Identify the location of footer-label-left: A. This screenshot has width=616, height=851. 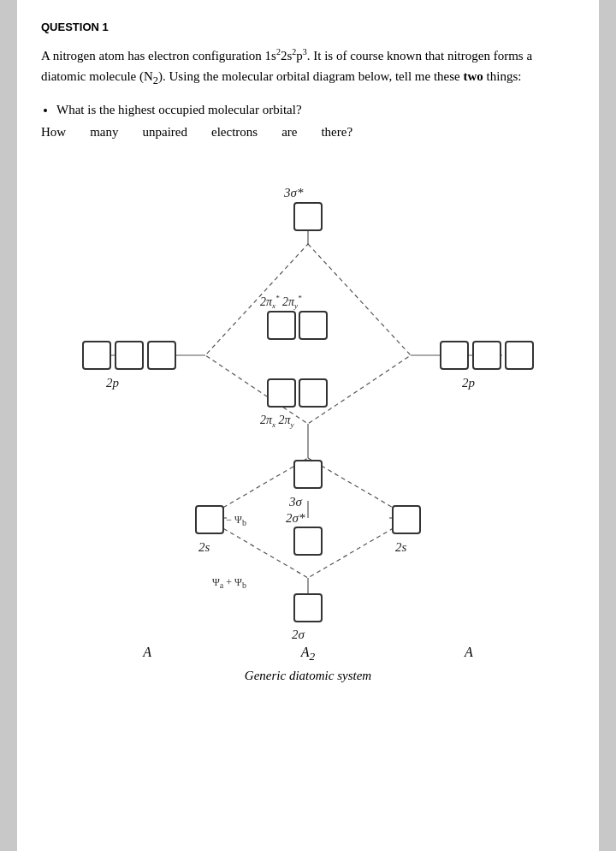
(147, 654).